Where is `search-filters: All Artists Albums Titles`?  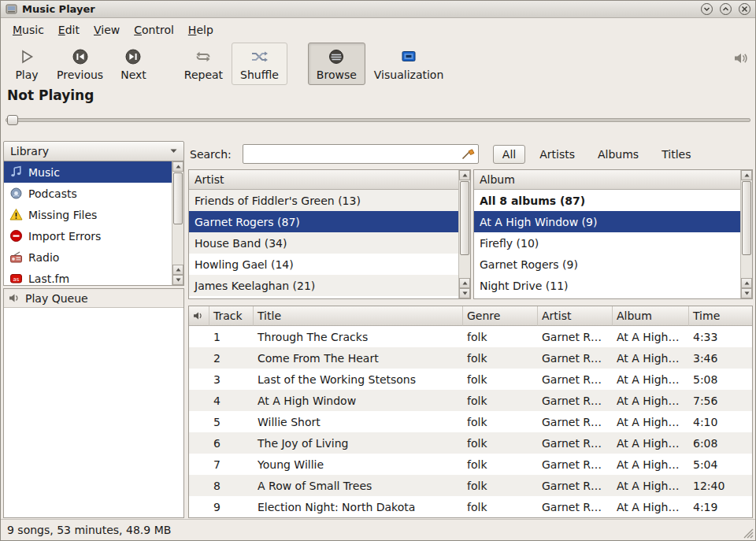
search-filters: All Artists Albums Titles is located at coordinates (597, 154).